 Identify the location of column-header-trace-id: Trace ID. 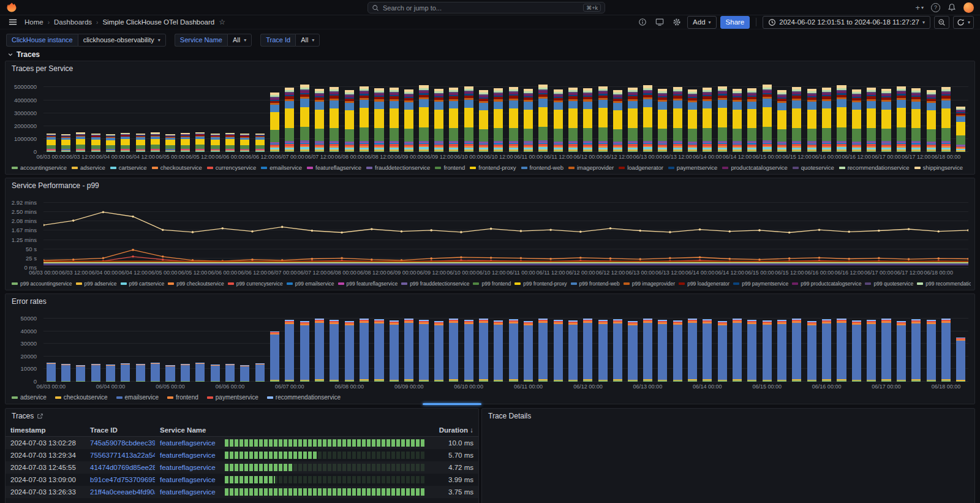
(120, 430).